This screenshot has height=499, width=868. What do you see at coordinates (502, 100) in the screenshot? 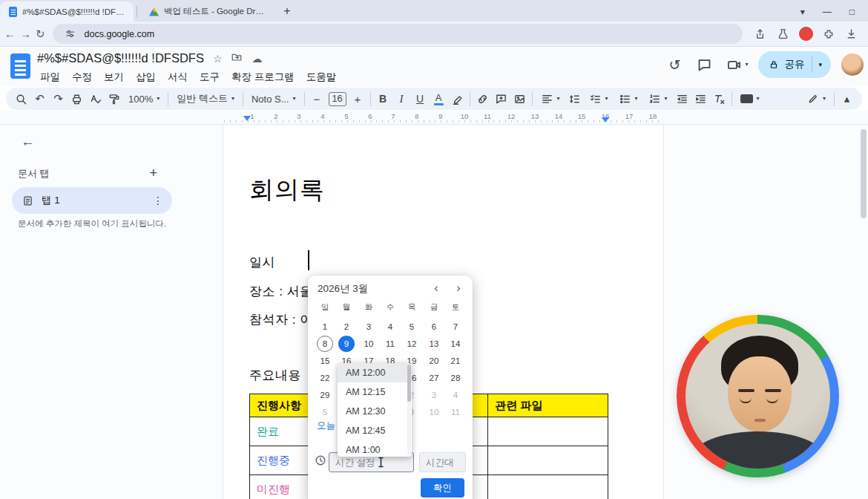
I see `add-comment-button` at bounding box center [502, 100].